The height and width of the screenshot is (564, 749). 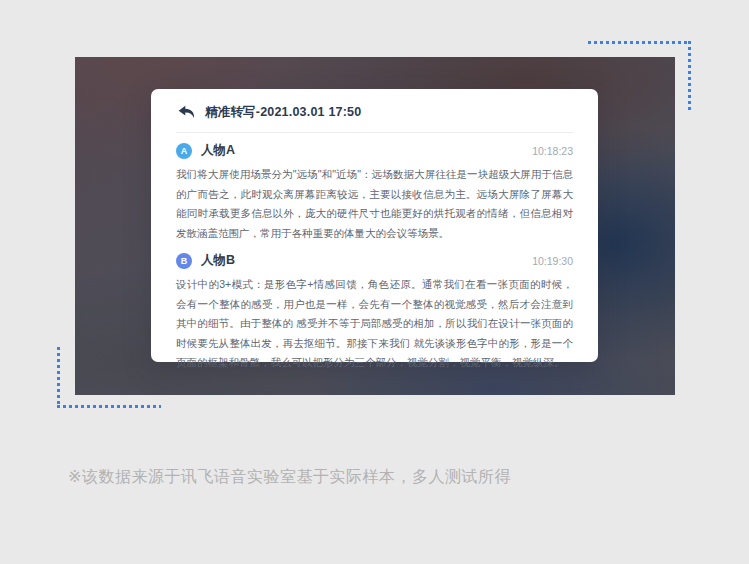 What do you see at coordinates (109, 406) in the screenshot?
I see `dotted-line-bottom-left-horizontal` at bounding box center [109, 406].